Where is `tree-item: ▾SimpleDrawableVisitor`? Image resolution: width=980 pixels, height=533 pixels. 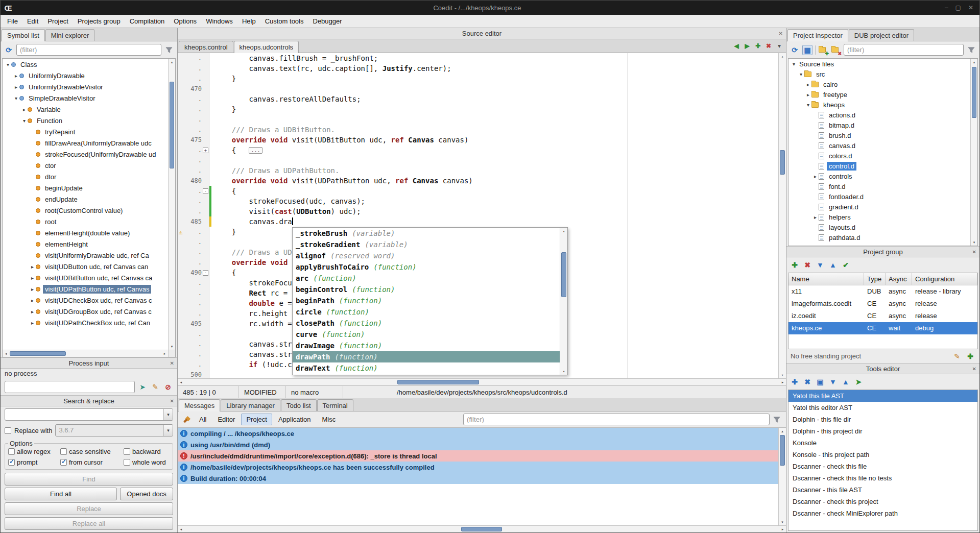
tree-item: ▾SimpleDrawableVisitor is located at coordinates (85, 98).